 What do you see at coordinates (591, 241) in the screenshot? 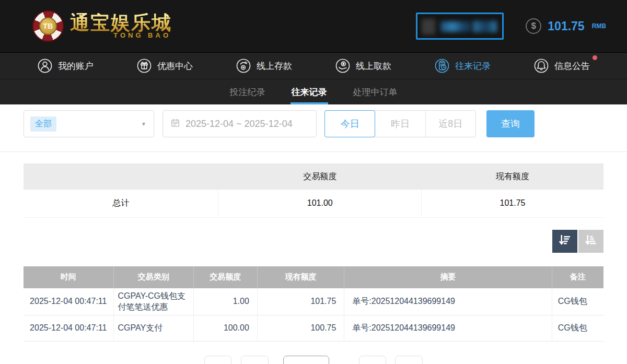
I see `sort-ascending-button` at bounding box center [591, 241].